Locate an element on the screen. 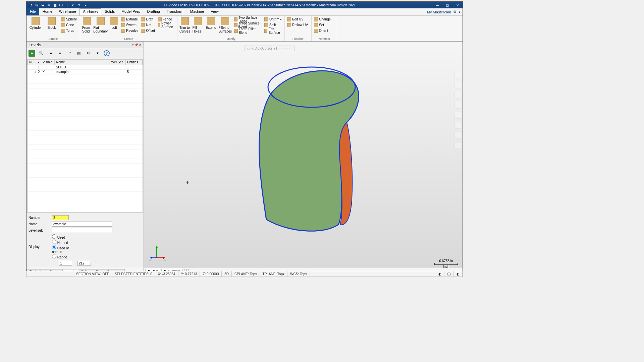  levels-undo-icon: ↶ is located at coordinates (69, 53).